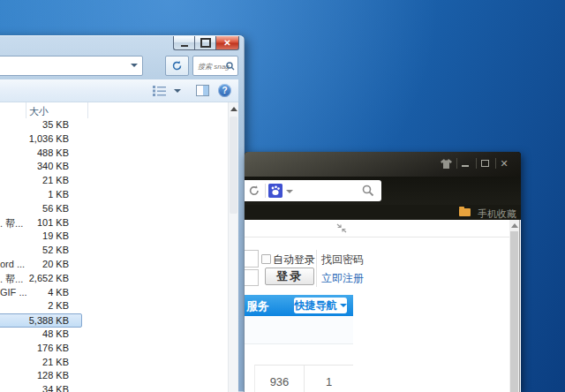 This screenshot has width=565, height=392. What do you see at coordinates (41, 139) in the screenshot?
I see `file-row: 1,036 KB` at bounding box center [41, 139].